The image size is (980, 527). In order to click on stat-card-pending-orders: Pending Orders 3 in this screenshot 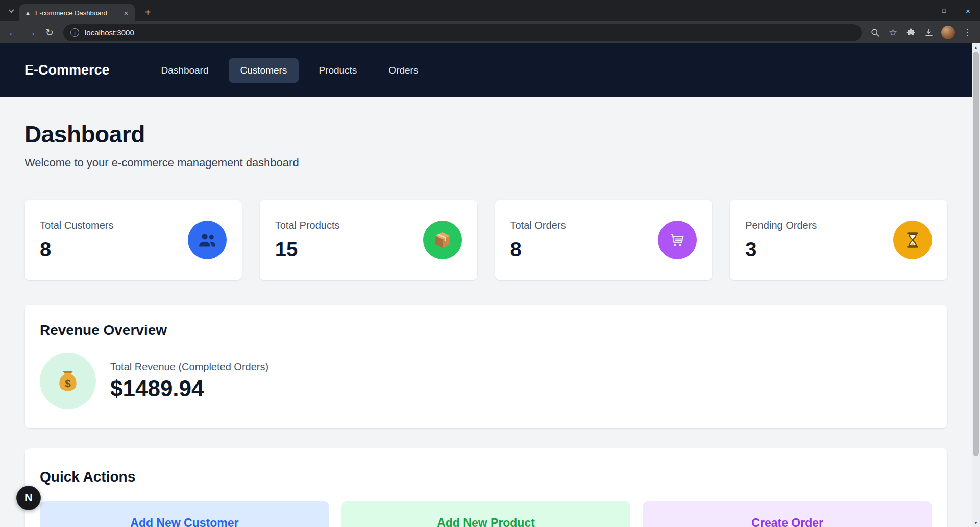, I will do `click(839, 240)`.